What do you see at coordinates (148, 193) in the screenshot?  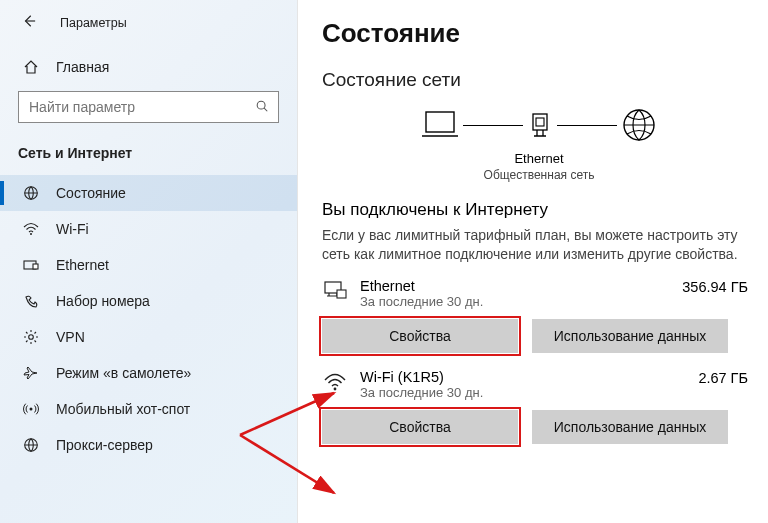 I see `sidebar-item-status: Состояние` at bounding box center [148, 193].